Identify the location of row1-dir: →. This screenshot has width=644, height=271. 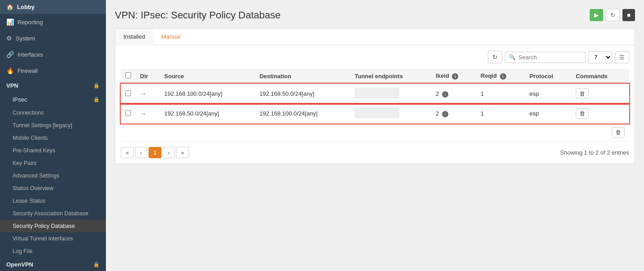
(148, 93).